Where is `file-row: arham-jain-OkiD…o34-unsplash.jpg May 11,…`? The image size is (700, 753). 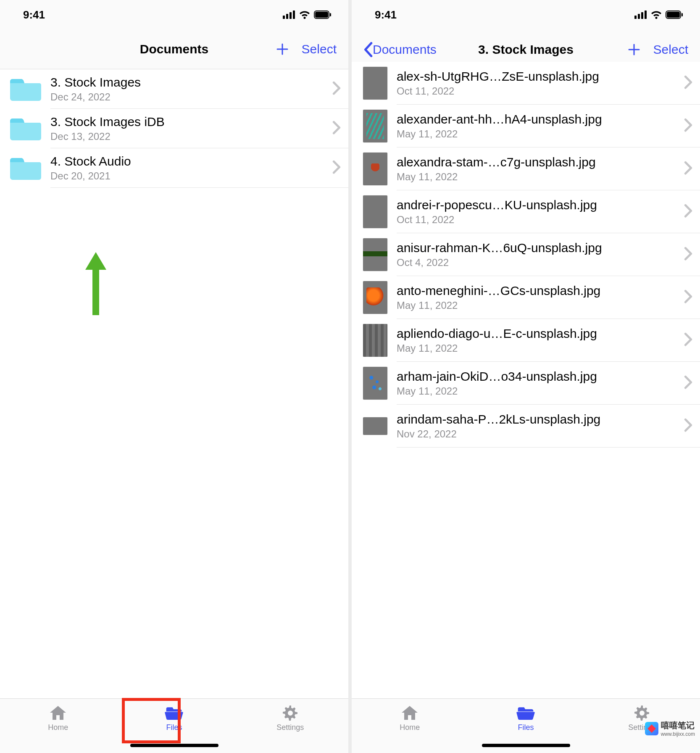
file-row: arham-jain-OkiD…o34-unsplash.jpg May 11,… is located at coordinates (526, 383).